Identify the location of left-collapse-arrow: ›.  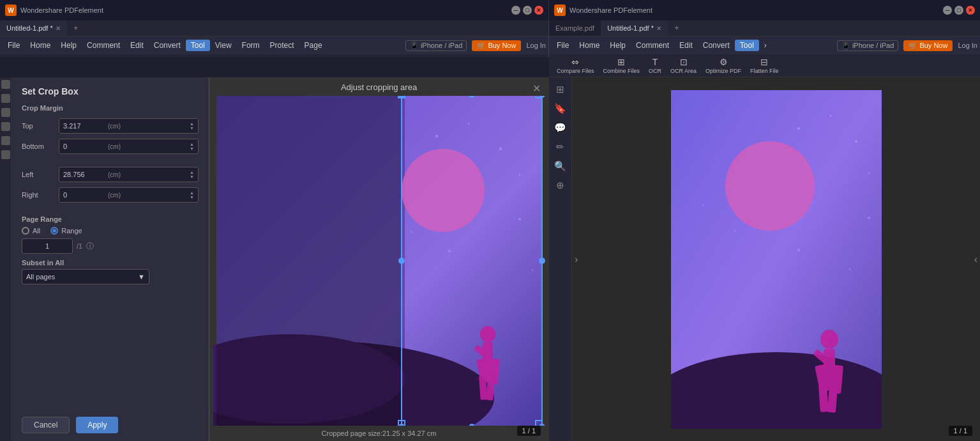
(576, 259).